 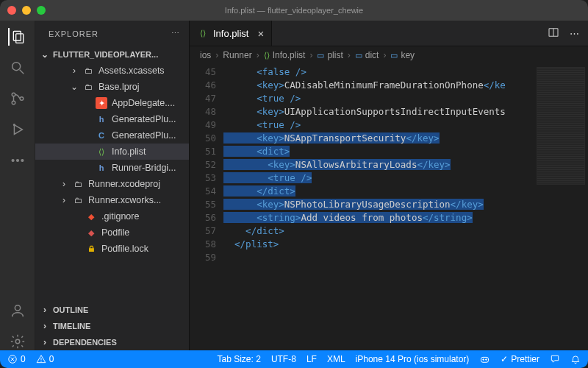 What do you see at coordinates (337, 359) in the screenshot?
I see `status-language: XML` at bounding box center [337, 359].